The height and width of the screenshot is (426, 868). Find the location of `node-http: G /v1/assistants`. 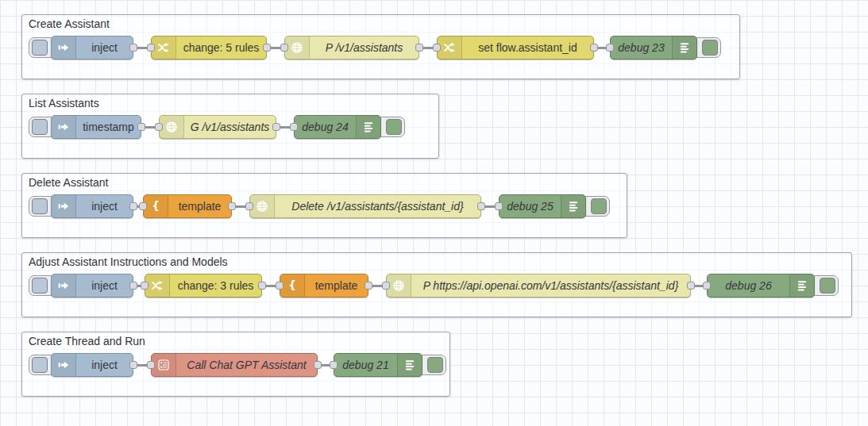

node-http: G /v1/assistants is located at coordinates (218, 127).